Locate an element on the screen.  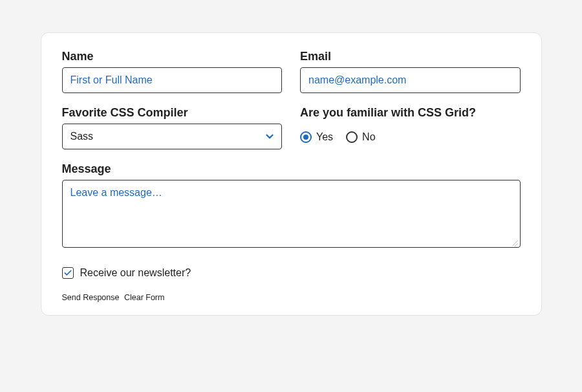
field-email: Email is located at coordinates (410, 71).